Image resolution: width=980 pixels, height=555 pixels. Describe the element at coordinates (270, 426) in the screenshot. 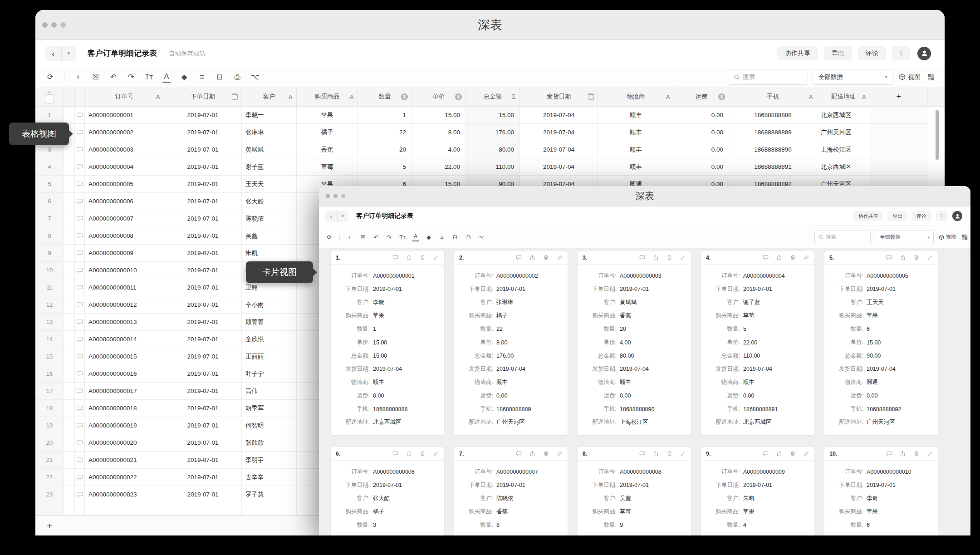

I see `cell-customer: 何智明` at that location.